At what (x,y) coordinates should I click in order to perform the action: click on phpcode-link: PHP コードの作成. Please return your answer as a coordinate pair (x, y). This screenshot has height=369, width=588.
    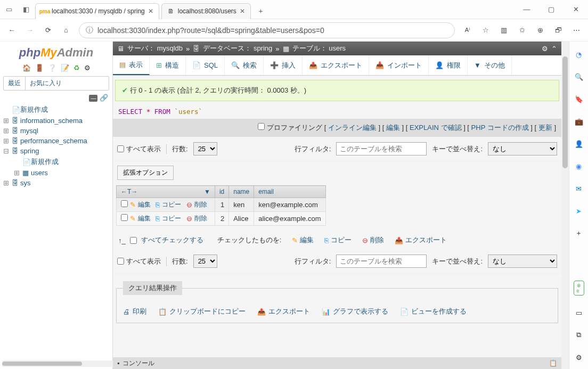
    Looking at the image, I should click on (500, 128).